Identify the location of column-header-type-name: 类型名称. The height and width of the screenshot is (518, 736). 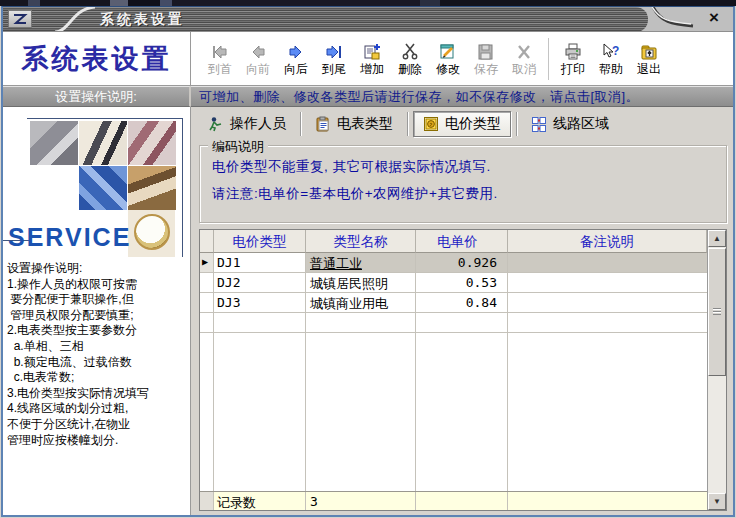
(361, 242).